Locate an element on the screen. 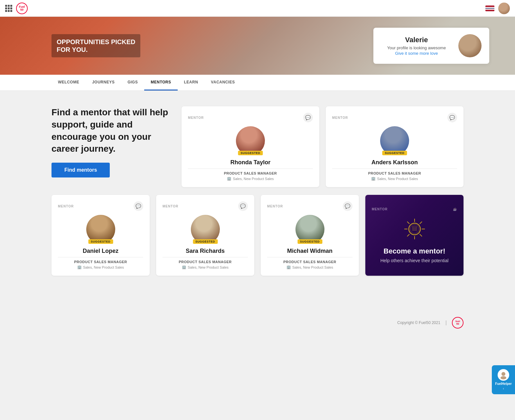 This screenshot has width=515, height=420. mentor-avatar-wrap-rhonda: SUGGESTED is located at coordinates (250, 141).